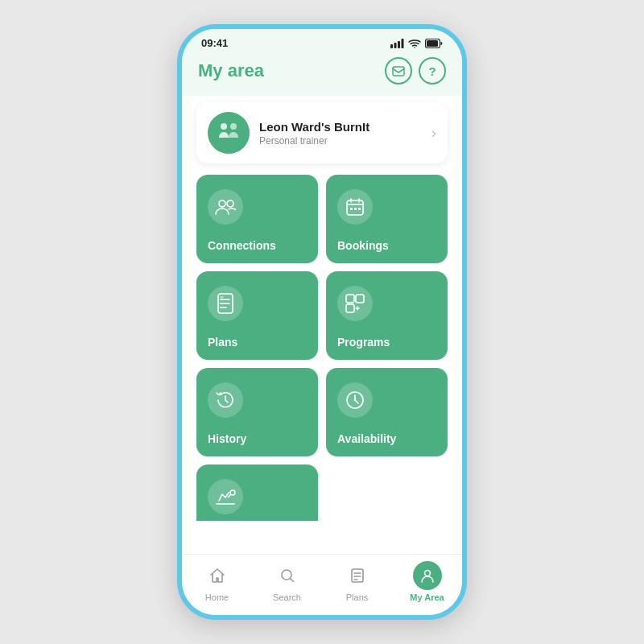  Describe the element at coordinates (225, 303) in the screenshot. I see `plans-icon` at that location.